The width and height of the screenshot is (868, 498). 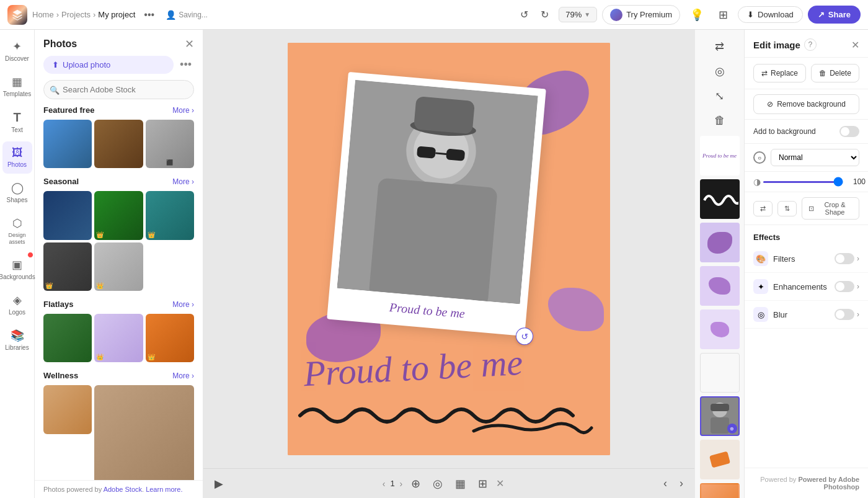 I want to click on sidebar-item-shapes: ◯ Shapes, so click(x=17, y=192).